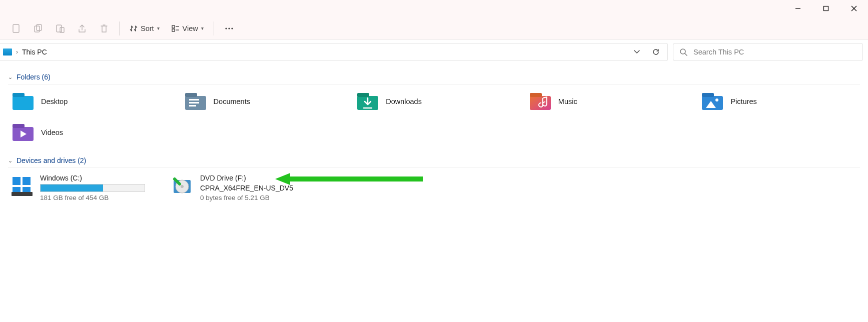 This screenshot has width=868, height=322. Describe the element at coordinates (93, 188) in the screenshot. I see `drive-info: Windows (C:) 181 GB free of 454 GB` at that location.